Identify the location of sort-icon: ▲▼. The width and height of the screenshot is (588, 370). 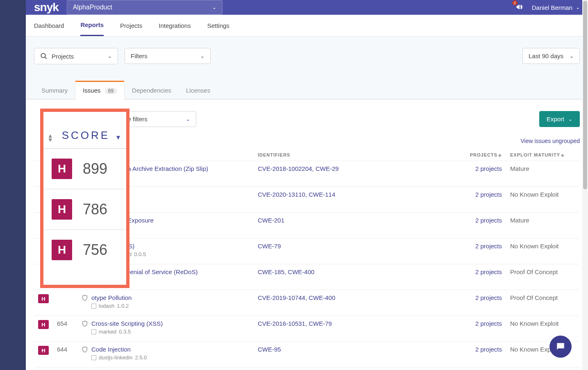
(52, 138).